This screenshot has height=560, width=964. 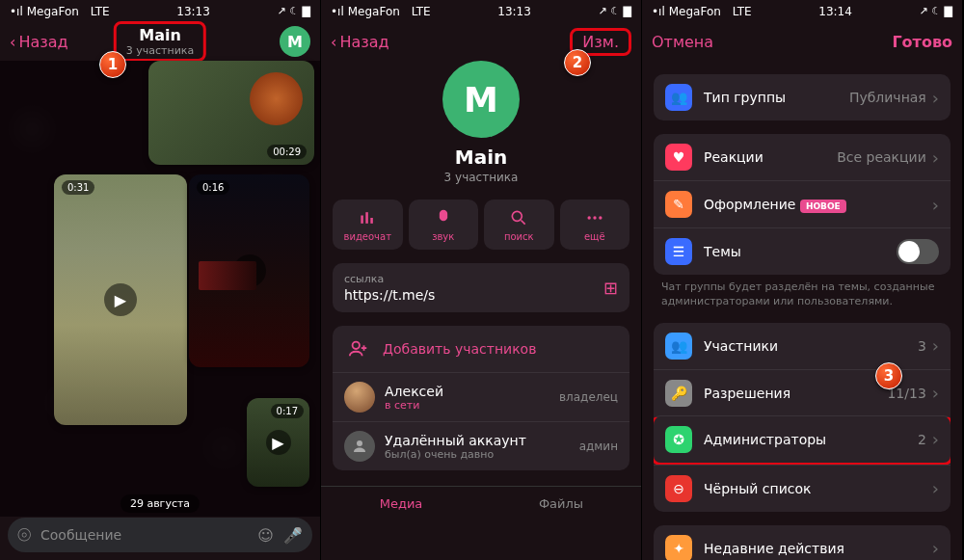 I want to click on group-name: Main, so click(x=481, y=157).